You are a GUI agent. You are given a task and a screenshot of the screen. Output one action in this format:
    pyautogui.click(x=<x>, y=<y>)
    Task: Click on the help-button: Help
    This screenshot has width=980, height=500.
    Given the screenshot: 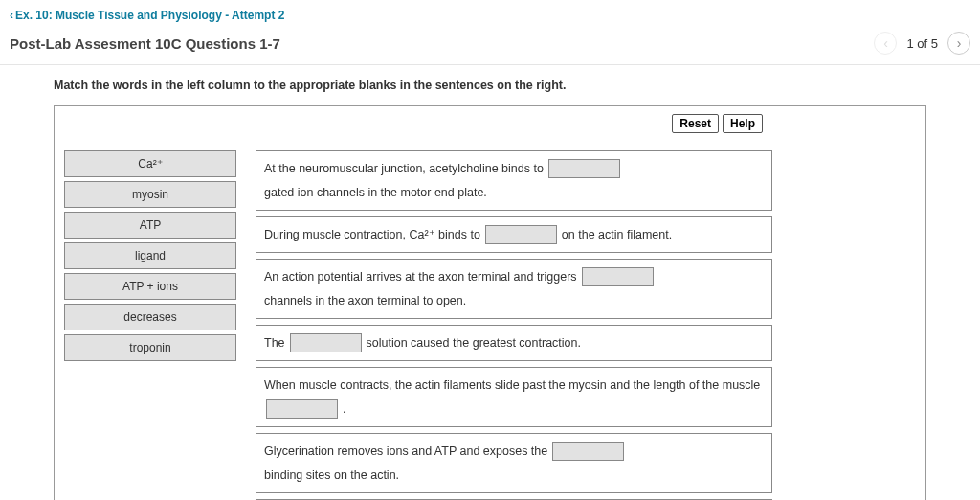 What is the action you would take?
    pyautogui.click(x=743, y=124)
    